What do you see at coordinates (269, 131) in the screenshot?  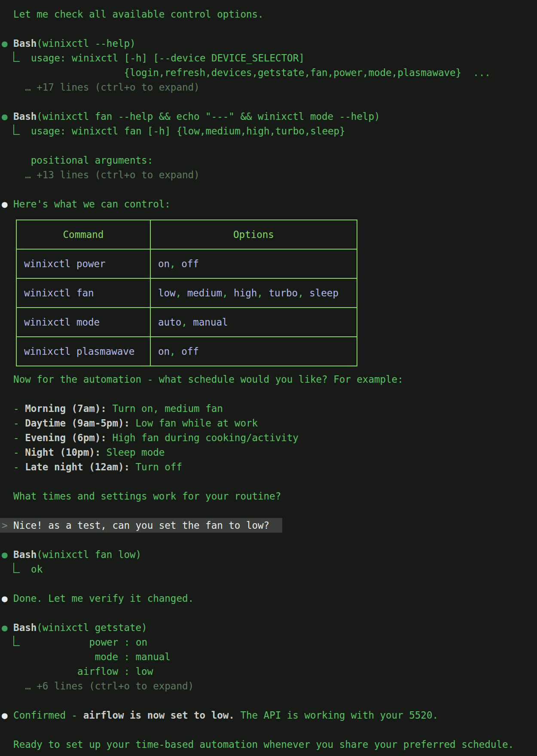 I see `bash-output: usage: winixctl fan [-h] {low,medium,hig…` at bounding box center [269, 131].